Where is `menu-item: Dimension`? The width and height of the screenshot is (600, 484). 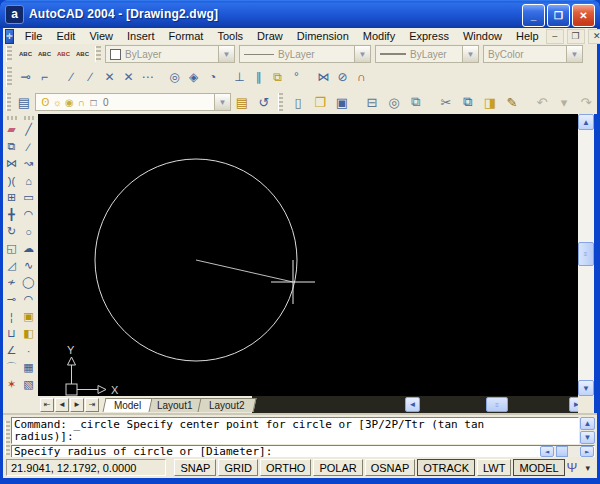 menu-item: Dimension is located at coordinates (323, 36).